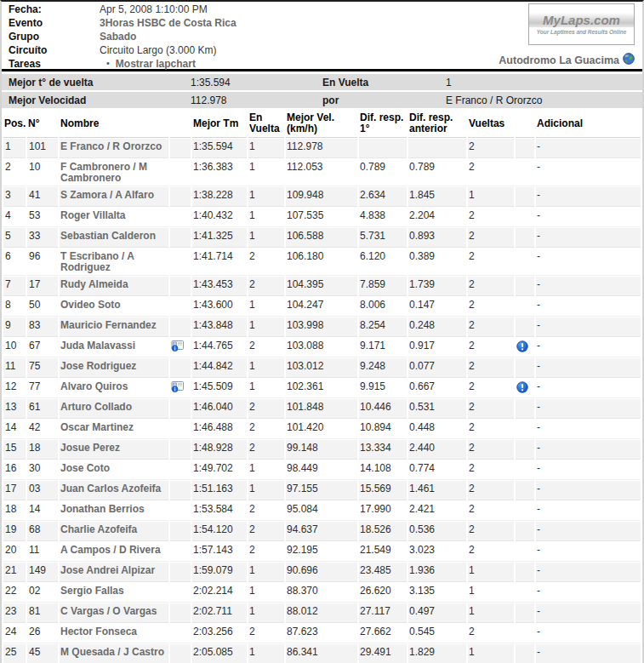 This screenshot has height=663, width=644. Describe the element at coordinates (114, 592) in the screenshot. I see `driver-name-cell: Sergio Fallas` at that location.